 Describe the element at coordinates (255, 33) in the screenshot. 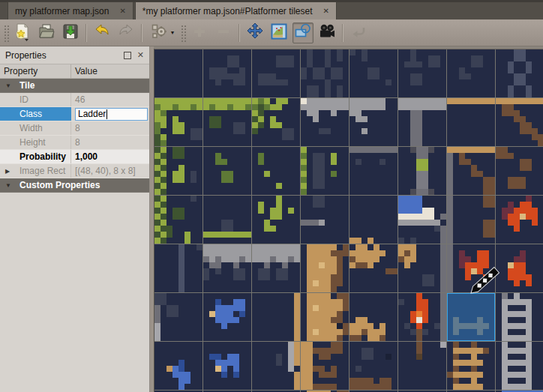

I see `move-tool-button` at that location.